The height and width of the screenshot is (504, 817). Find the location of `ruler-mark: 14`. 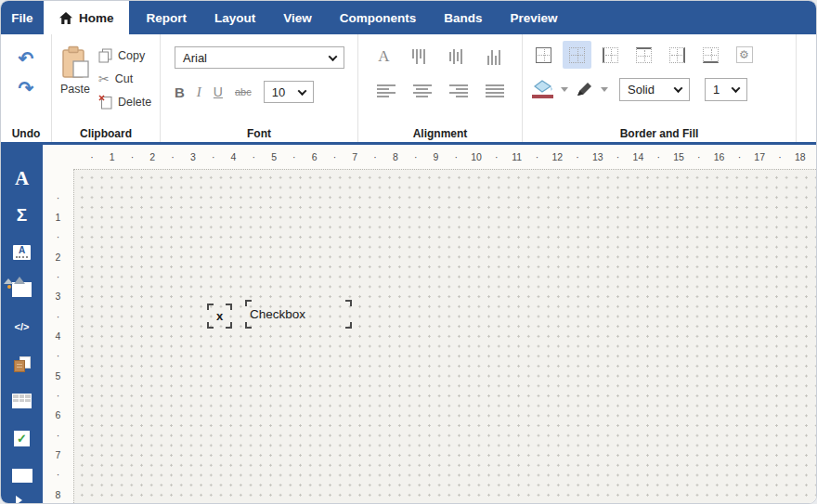

ruler-mark: 14 is located at coordinates (639, 157).